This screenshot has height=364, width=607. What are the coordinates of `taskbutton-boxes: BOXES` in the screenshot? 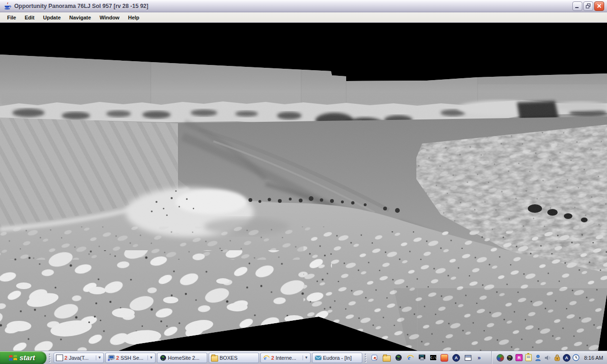 It's located at (234, 358).